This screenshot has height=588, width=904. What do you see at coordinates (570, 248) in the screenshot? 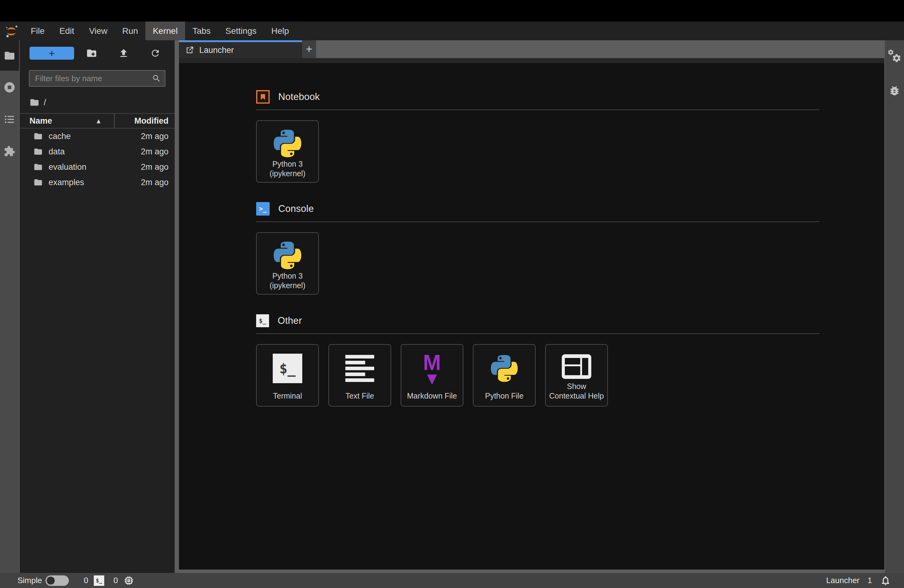
I see `launcher-section-console: >_ Console Python 3 (ipykernel)` at bounding box center [570, 248].